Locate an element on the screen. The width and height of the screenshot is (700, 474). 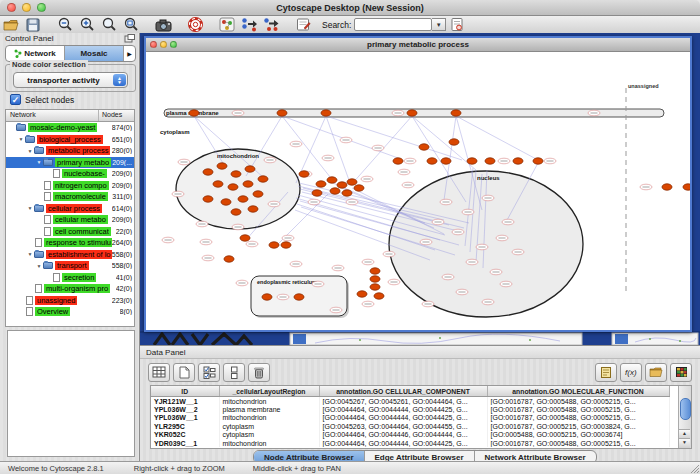
float-panel-icon is located at coordinates (130, 38).